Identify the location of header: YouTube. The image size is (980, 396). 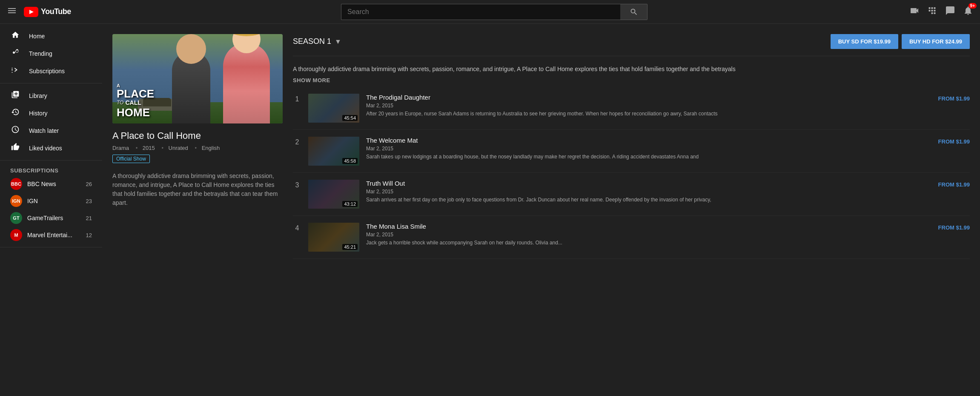
(490, 12).